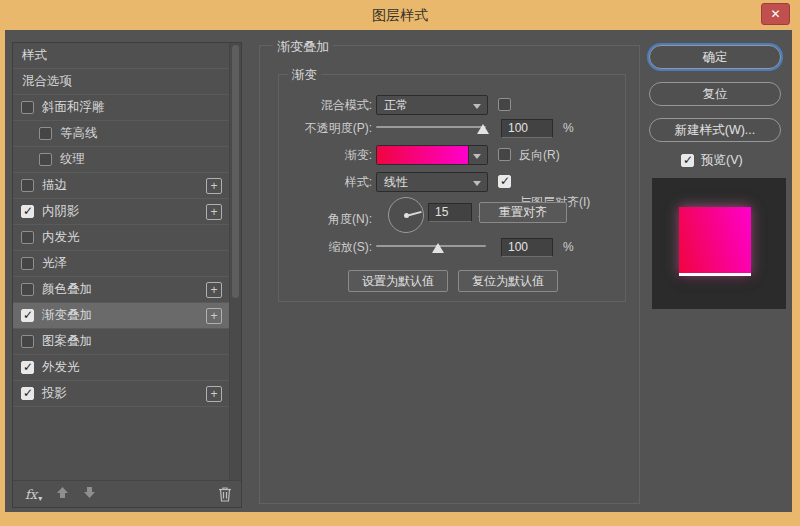  What do you see at coordinates (61, 238) in the screenshot?
I see `sidebar-item-label: 内发光` at bounding box center [61, 238].